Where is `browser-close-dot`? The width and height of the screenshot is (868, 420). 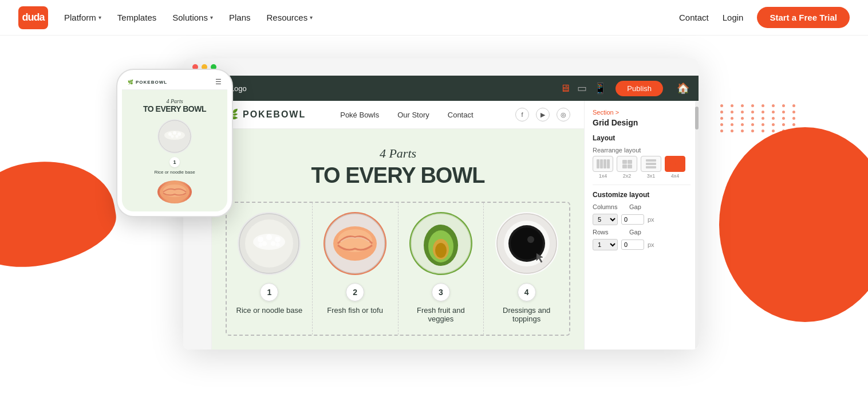 browser-close-dot is located at coordinates (195, 67).